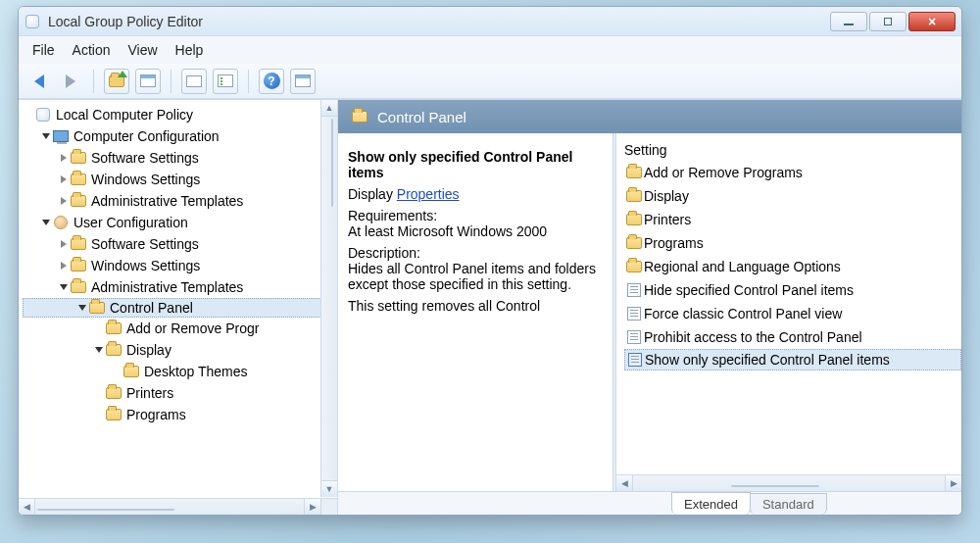  I want to click on tree-cc-software-settings: Software Settings, so click(180, 158).